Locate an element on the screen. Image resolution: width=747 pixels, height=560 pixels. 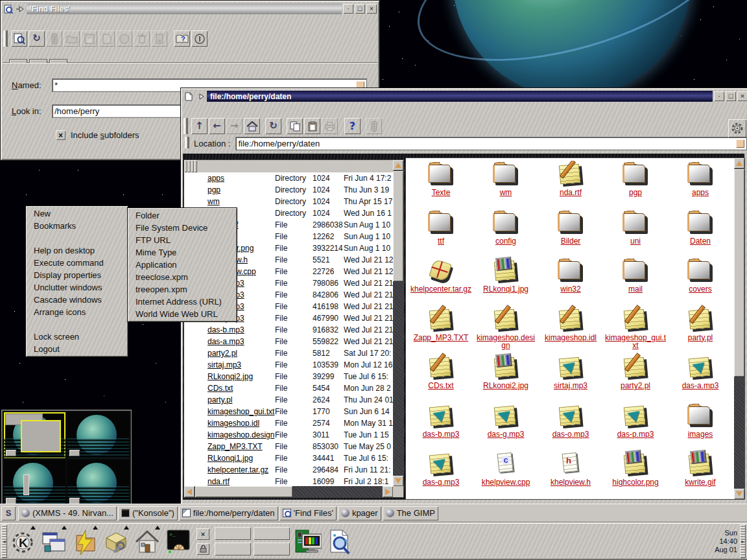
table-row: nda.rtf File 16099 Fri Jul 2 18:1 is located at coordinates (289, 481).